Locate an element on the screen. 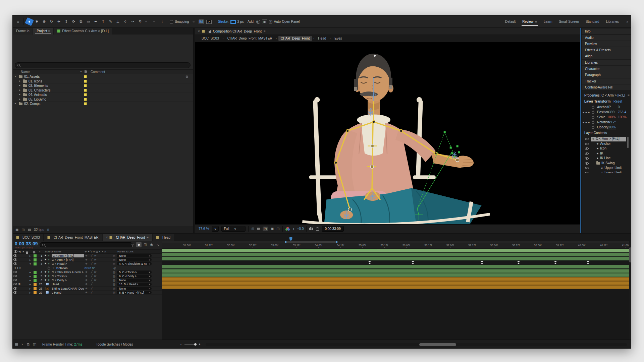 Image resolution: width=644 pixels, height=362 pixels. time-ruler: 31:00f31:12f32:00f32:12f33:00f33:12f34:0… is located at coordinates (395, 246).